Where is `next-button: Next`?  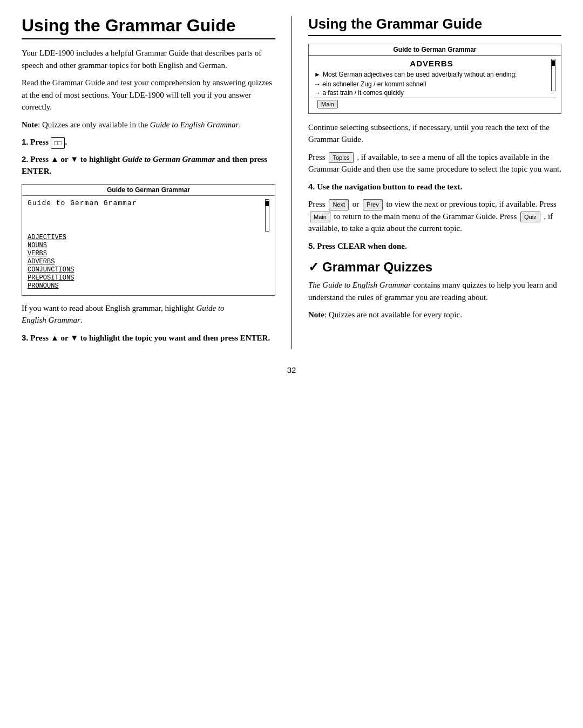 next-button: Next is located at coordinates (339, 205).